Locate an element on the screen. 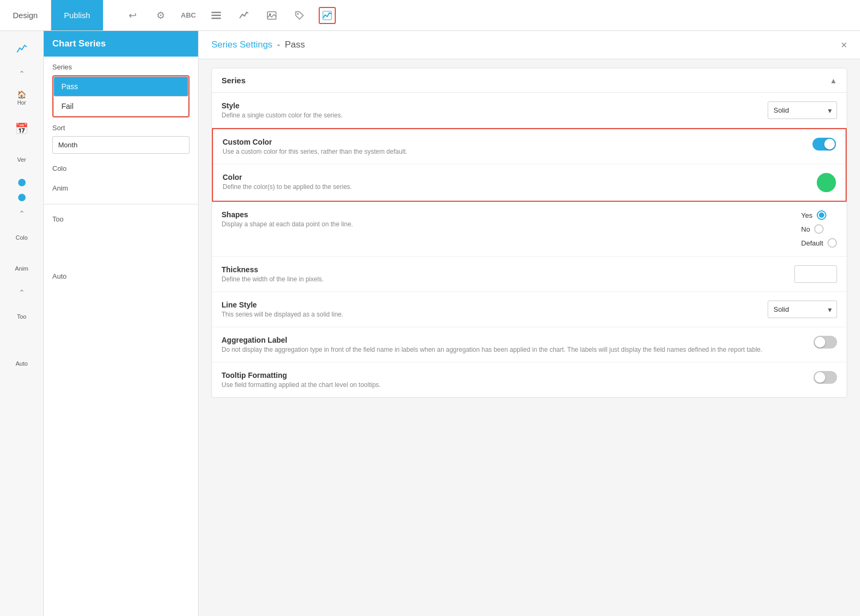  tab-publish: Publish is located at coordinates (77, 15).